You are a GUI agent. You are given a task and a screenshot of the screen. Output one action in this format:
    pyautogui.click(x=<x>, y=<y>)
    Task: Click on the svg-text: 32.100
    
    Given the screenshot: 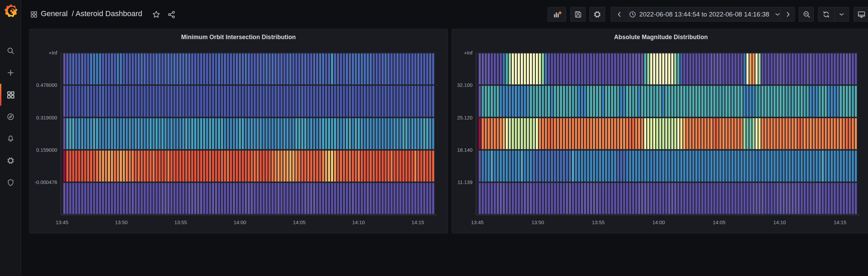 What is the action you would take?
    pyautogui.click(x=465, y=85)
    